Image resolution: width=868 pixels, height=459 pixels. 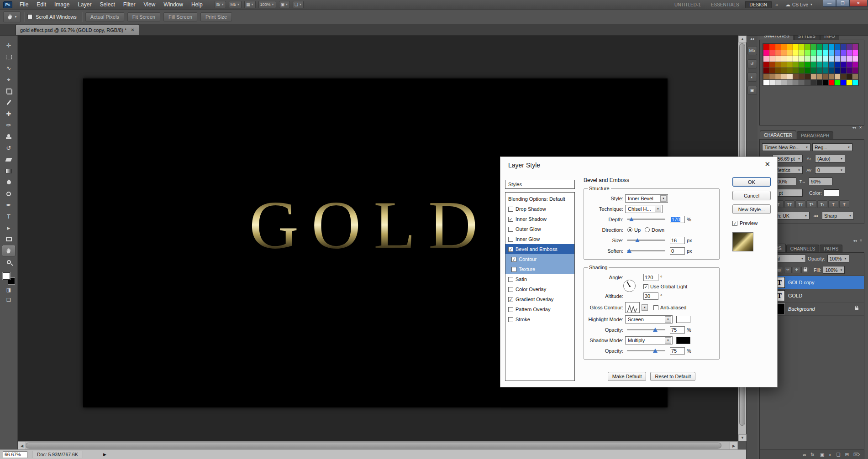 I want to click on tab-paragraph: PARAGRAPH, so click(x=815, y=135).